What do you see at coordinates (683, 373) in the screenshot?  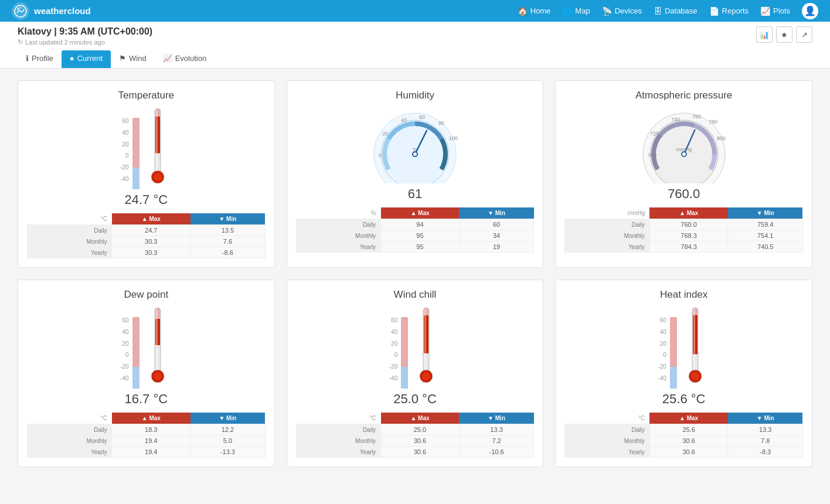 I see `widget-heatindex: Heat index 6040200-20-40 25.6 °C` at bounding box center [683, 373].